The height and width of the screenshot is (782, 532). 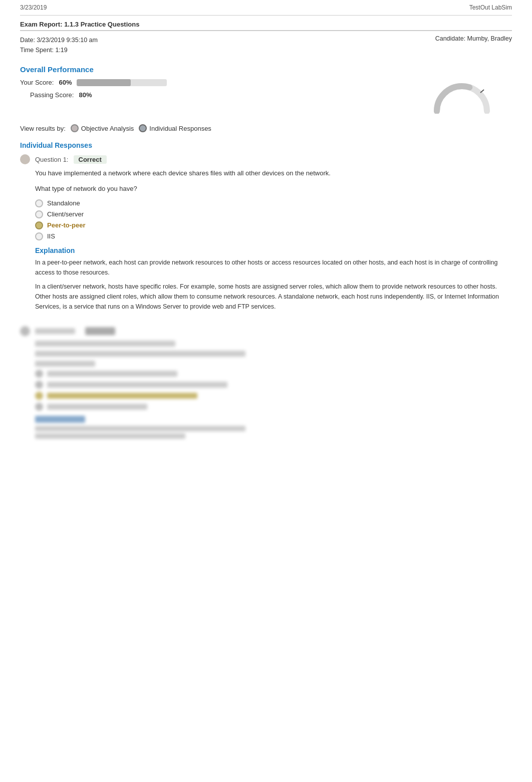 What do you see at coordinates (462, 97) in the screenshot?
I see `gauge-area` at bounding box center [462, 97].